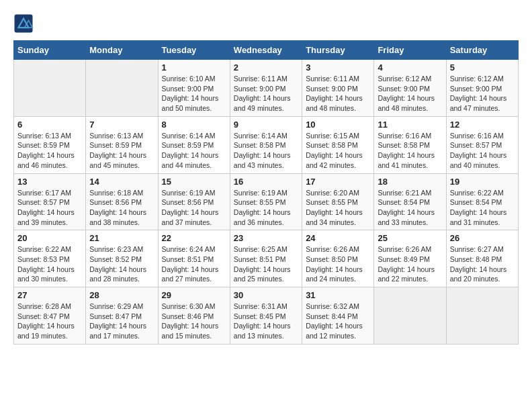  I want to click on column-header-thursday: Thursday, so click(339, 50).